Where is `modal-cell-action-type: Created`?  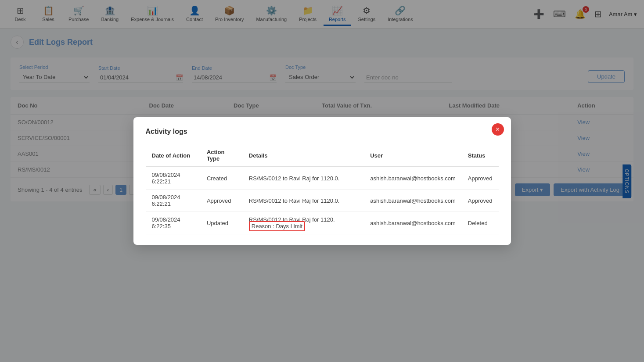
modal-cell-action-type: Created is located at coordinates (222, 178).